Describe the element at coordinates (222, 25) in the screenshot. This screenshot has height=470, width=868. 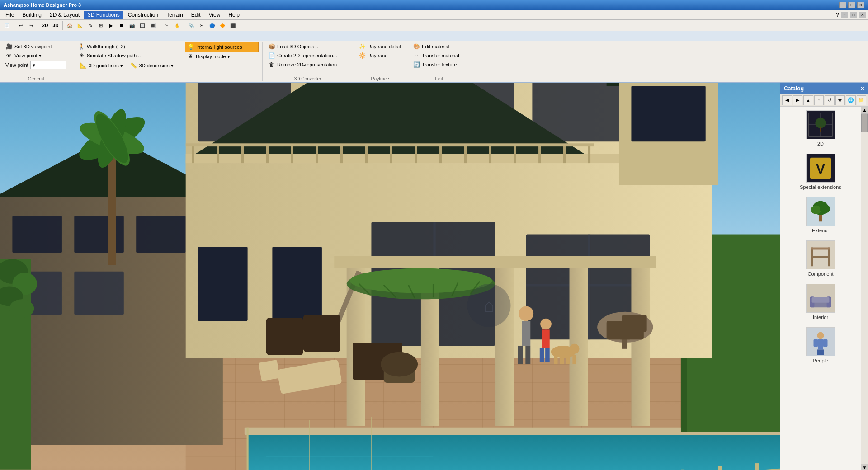
I see `tb-icon-15: 🔶` at that location.